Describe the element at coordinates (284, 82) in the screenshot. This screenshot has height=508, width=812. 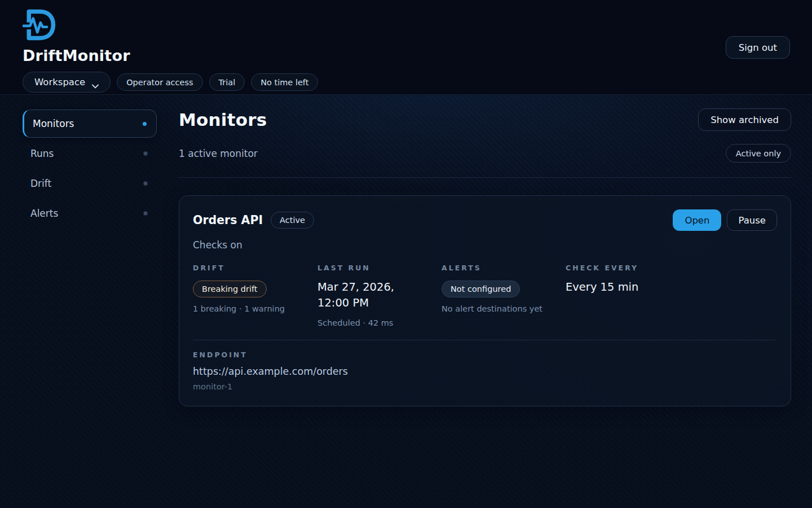
I see `badge-time-left: No time left` at that location.